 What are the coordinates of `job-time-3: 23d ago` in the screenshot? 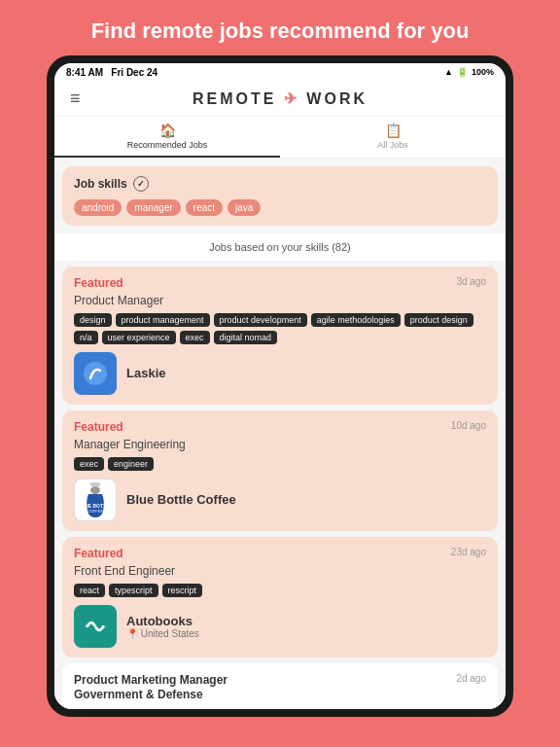 It's located at (469, 552).